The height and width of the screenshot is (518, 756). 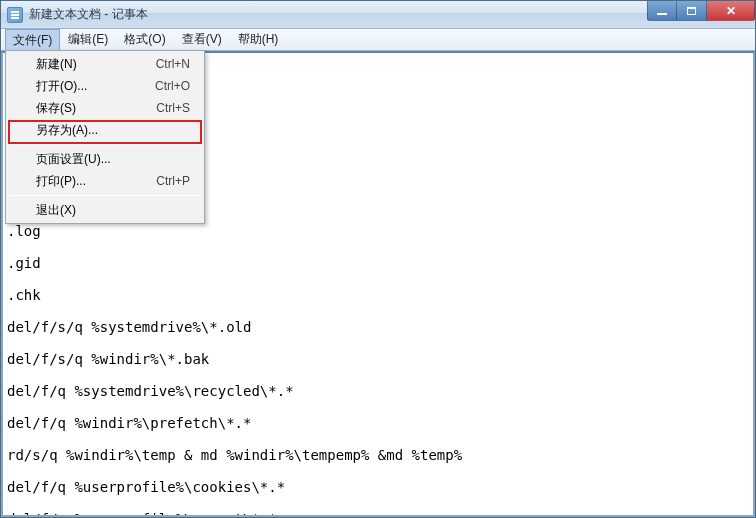 What do you see at coordinates (701, 11) in the screenshot?
I see `window-controls: ✕` at bounding box center [701, 11].